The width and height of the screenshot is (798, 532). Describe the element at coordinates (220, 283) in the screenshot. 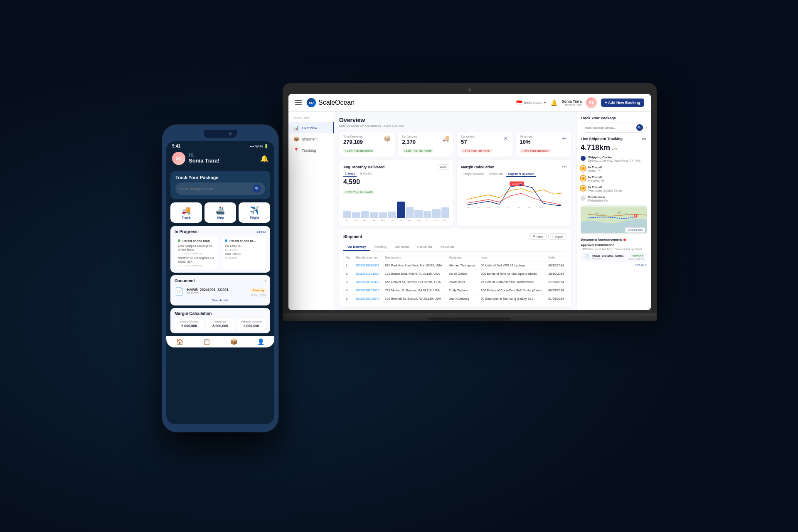

I see `phone-screen: 9:41 ▪▪▪ WiFi 🔋 ST Hi, Sonia Tiara! 🔔` at that location.